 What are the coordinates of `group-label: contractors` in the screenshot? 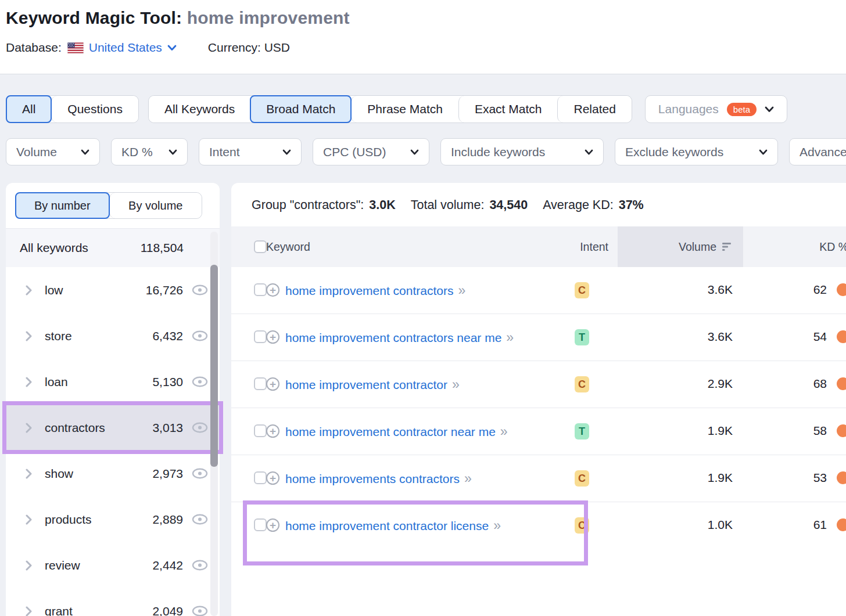 It's located at (99, 428).